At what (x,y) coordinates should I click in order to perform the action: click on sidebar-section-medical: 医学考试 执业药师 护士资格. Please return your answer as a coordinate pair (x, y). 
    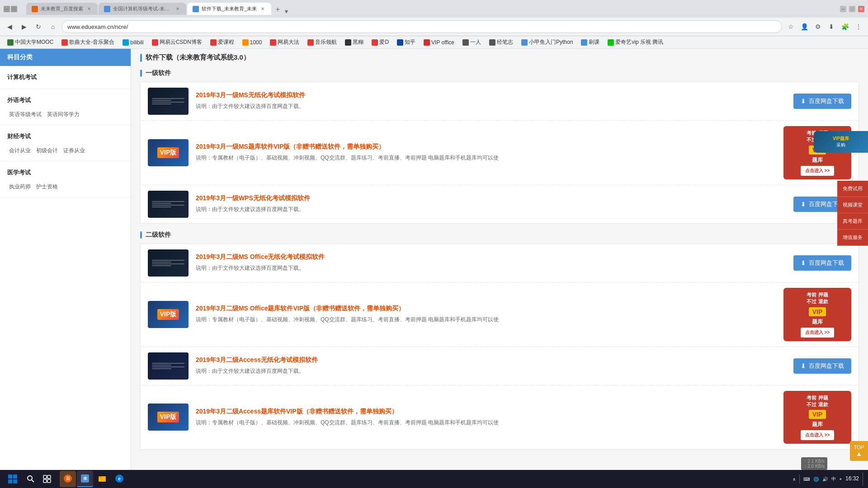
    Looking at the image, I should click on (65, 179).